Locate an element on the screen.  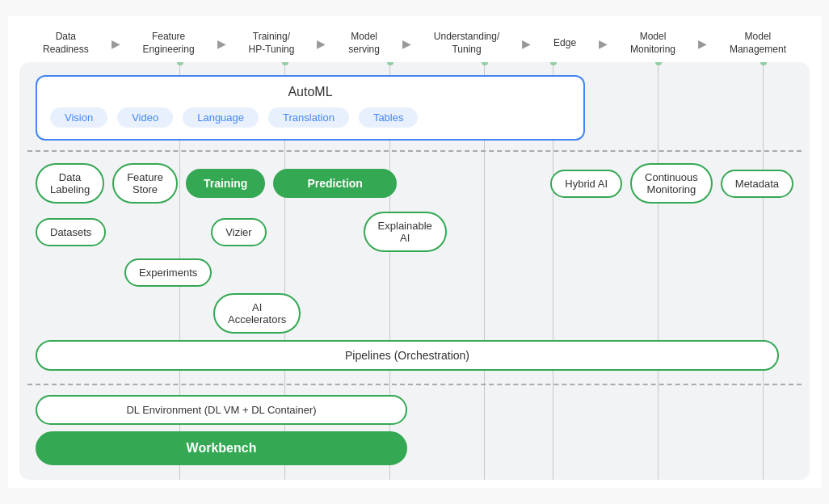
bottom-row-workbench: Workbench is located at coordinates (414, 448).